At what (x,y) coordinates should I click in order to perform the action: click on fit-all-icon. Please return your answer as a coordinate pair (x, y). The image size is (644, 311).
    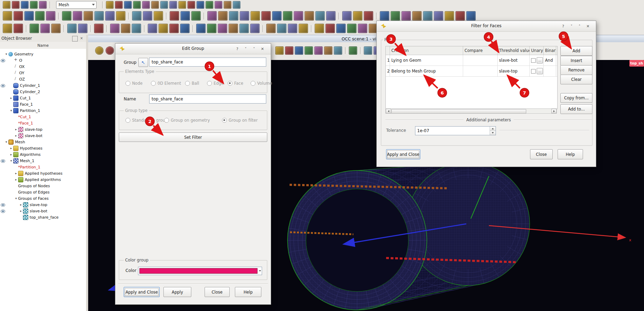
    Looking at the image, I should click on (338, 51).